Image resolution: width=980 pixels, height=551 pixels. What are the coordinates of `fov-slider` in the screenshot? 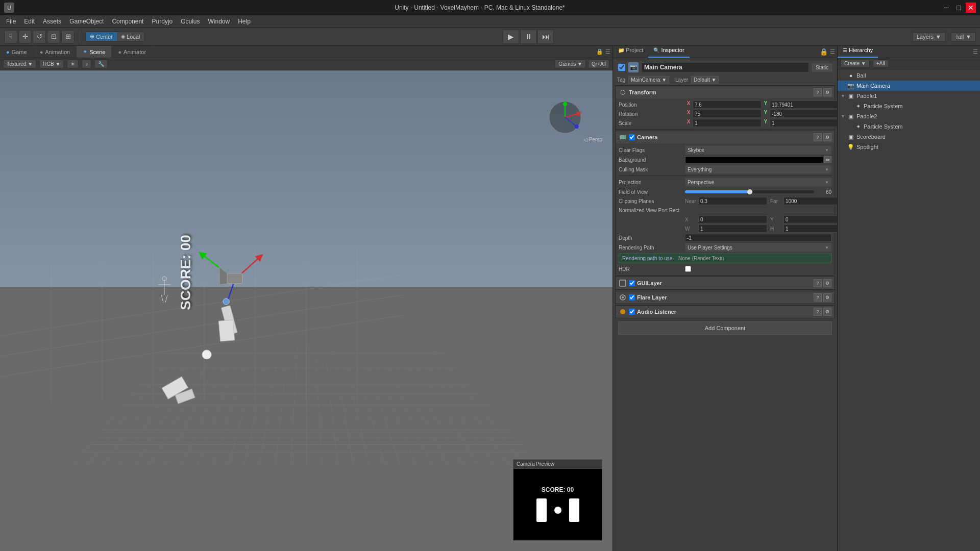 It's located at (749, 192).